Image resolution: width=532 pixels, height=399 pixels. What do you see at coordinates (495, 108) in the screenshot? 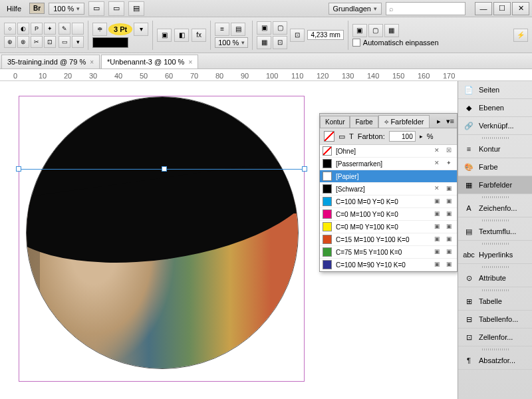
I see `rail-item: ◆Ebenen` at bounding box center [495, 108].